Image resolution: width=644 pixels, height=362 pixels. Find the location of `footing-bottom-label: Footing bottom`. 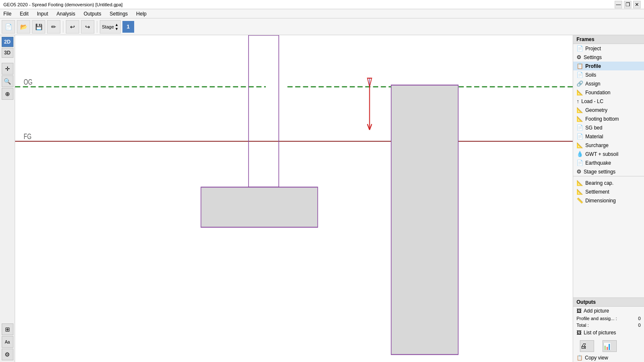

footing-bottom-label: Footing bottom is located at coordinates (602, 119).